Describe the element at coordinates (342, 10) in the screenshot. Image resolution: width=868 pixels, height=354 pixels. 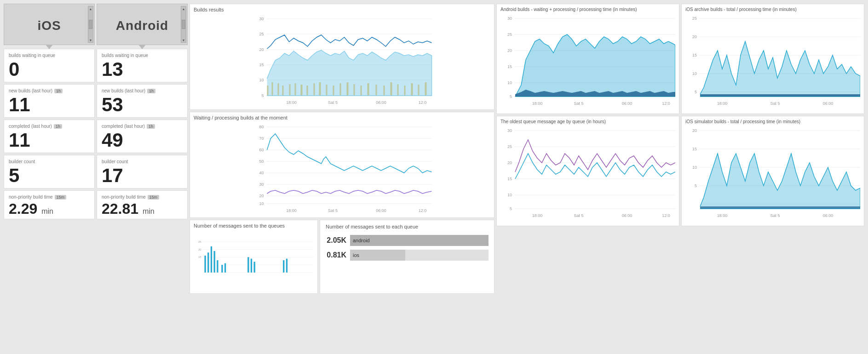
I see `builds-results-title: Builds results` at that location.